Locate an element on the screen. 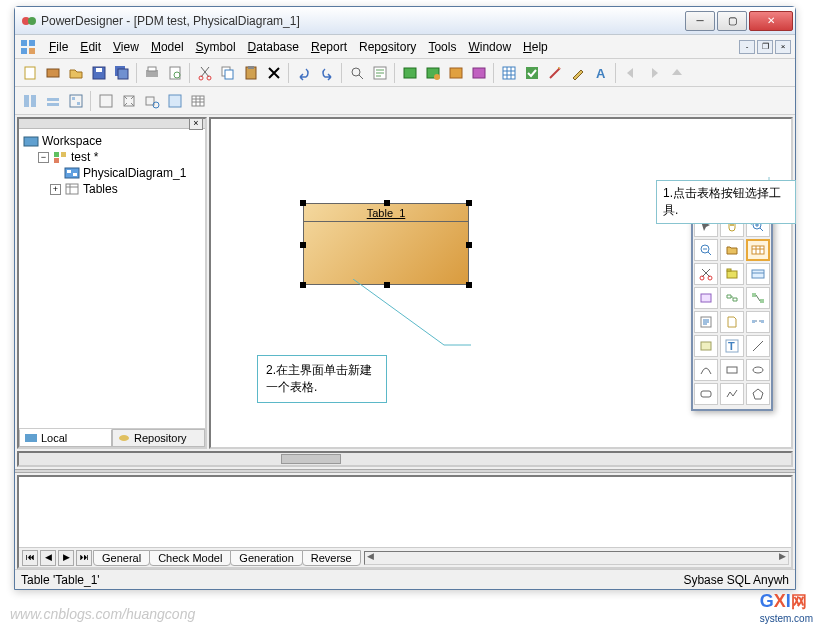 The image size is (821, 632). roundrect-tool is located at coordinates (706, 394).